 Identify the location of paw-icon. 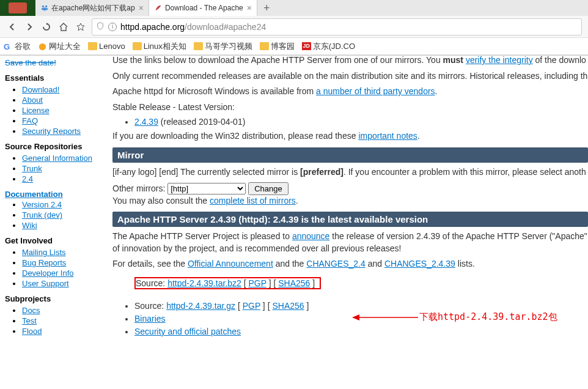
(45, 8).